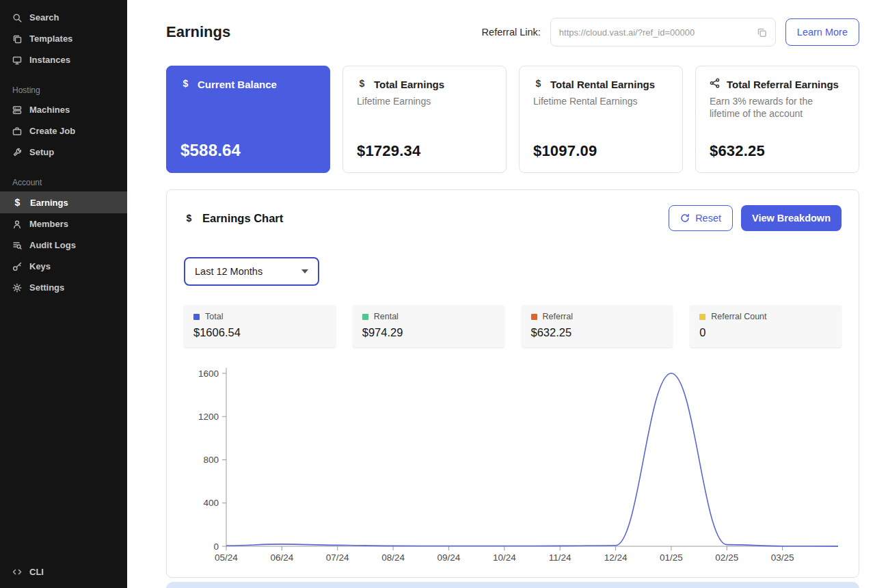  Describe the element at coordinates (511, 32) in the screenshot. I see `referral-link-label: Referral Link:` at that location.